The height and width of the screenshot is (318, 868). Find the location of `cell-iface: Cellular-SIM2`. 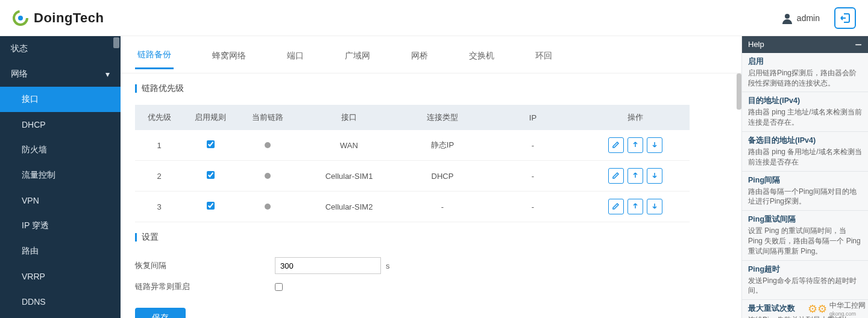

cell-iface: Cellular-SIM2 is located at coordinates (349, 207).